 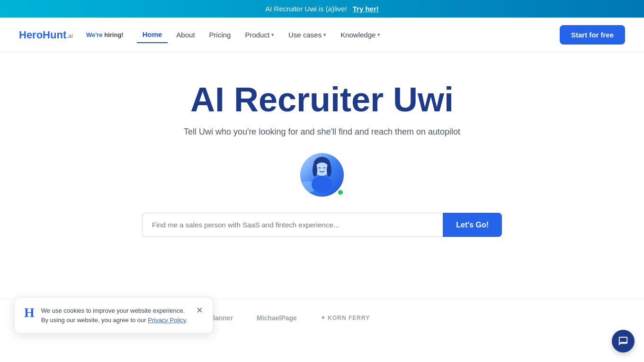 What do you see at coordinates (322, 225) in the screenshot?
I see `search-container: Let's Go!` at bounding box center [322, 225].